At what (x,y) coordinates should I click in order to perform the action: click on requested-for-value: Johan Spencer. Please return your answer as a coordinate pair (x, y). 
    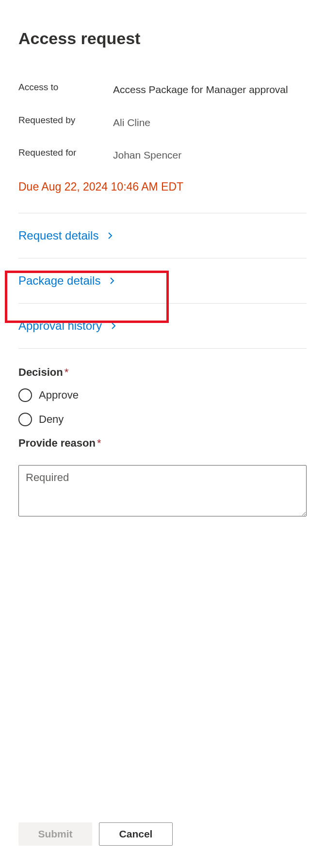
    Looking at the image, I should click on (210, 155).